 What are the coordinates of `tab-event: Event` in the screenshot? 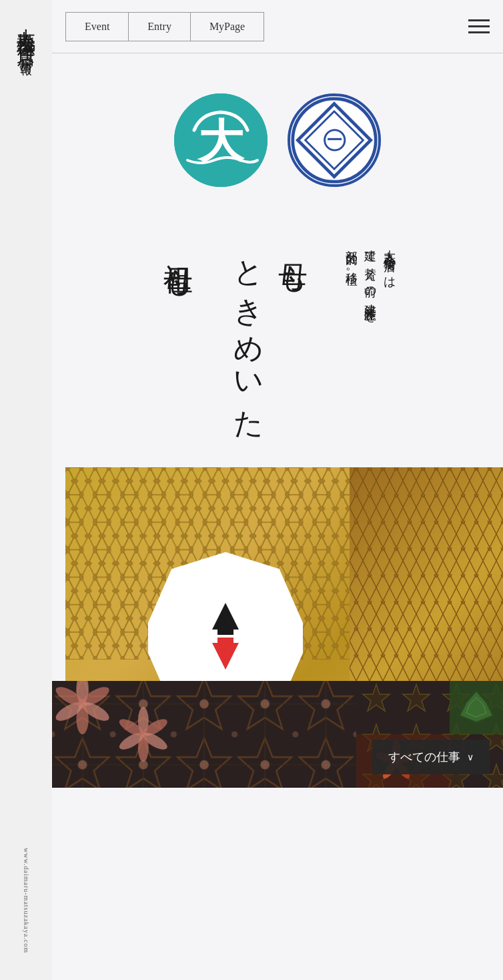 It's located at (97, 27).